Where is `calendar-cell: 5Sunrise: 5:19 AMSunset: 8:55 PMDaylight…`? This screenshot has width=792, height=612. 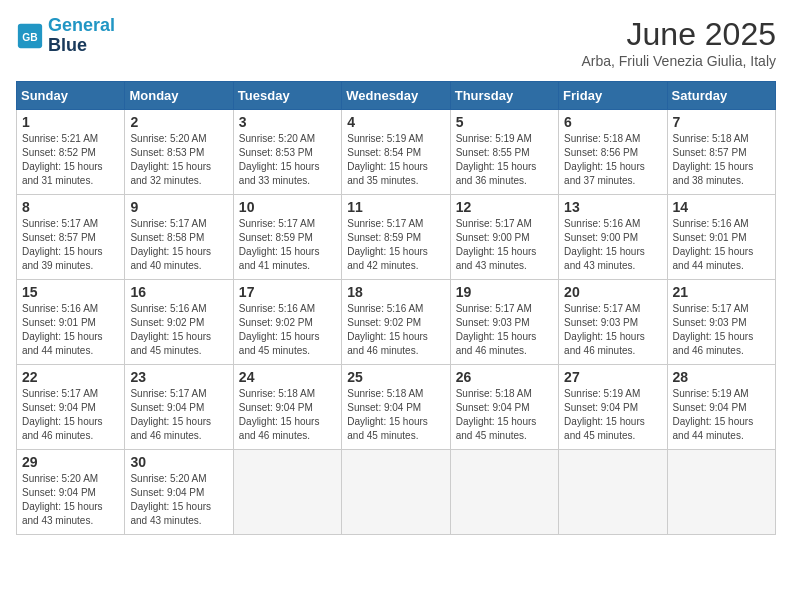 calendar-cell: 5Sunrise: 5:19 AMSunset: 8:55 PMDaylight… is located at coordinates (504, 152).